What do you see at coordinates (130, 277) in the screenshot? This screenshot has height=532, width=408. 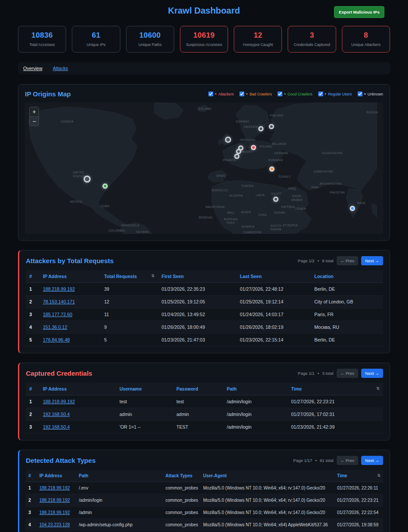 I see `column-header-total-requests: Total Requests⇅` at bounding box center [130, 277].